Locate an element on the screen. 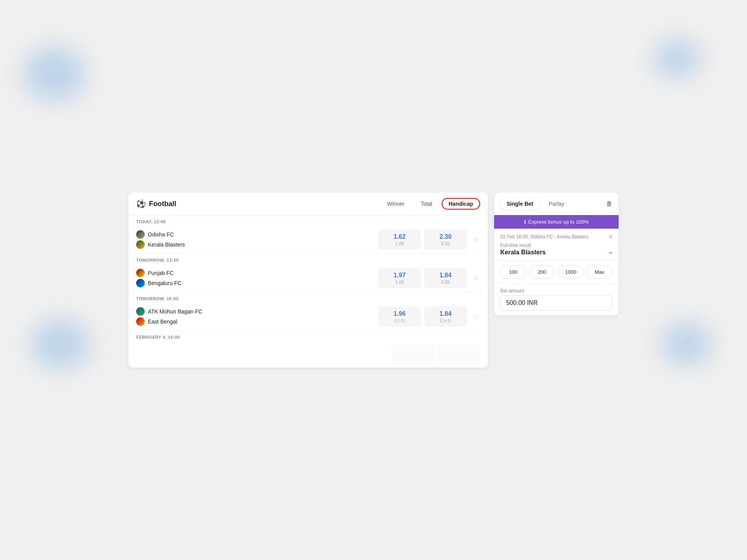 The image size is (747, 560). team-name-kerala: Kerala Blasters is located at coordinates (167, 245).